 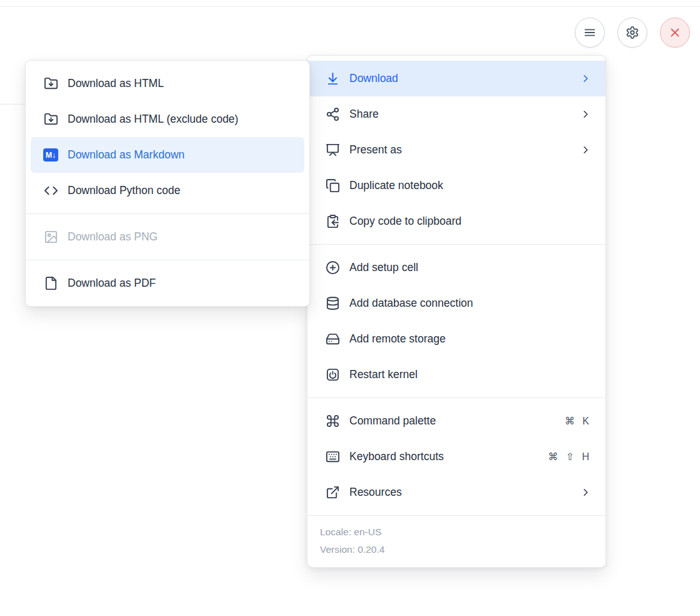 What do you see at coordinates (350, 6) in the screenshot?
I see `top-divider` at bounding box center [350, 6].